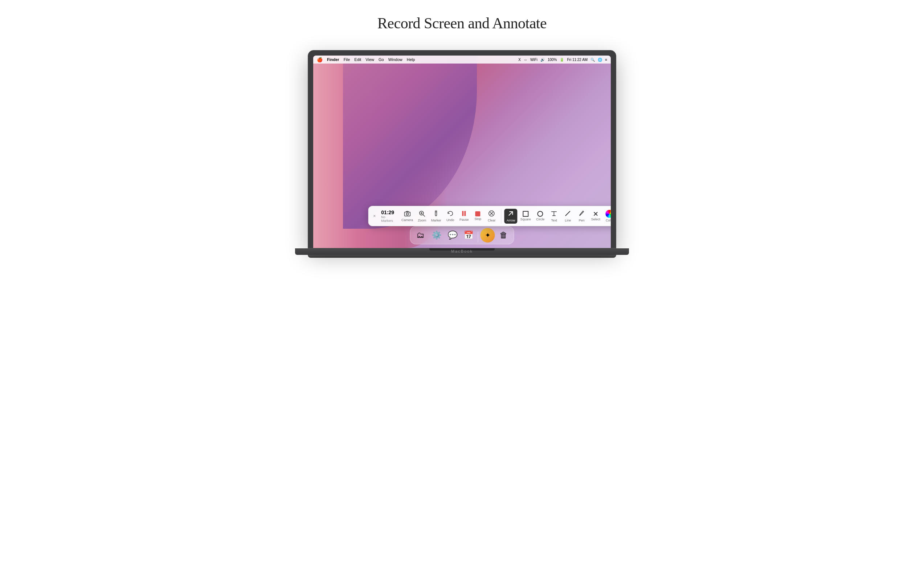 This screenshot has width=924, height=578. Describe the element at coordinates (554, 214) in the screenshot. I see `text-tool-icon` at that location.